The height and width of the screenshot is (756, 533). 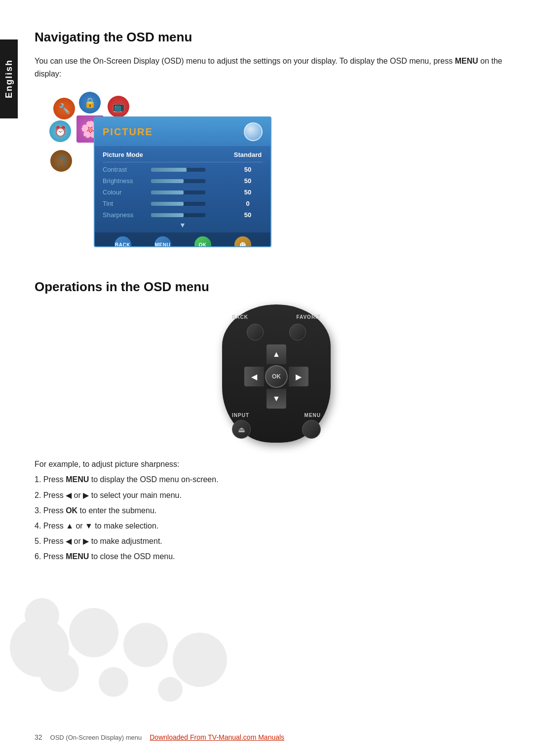 I want to click on osd-menu-button: MENU, so click(x=163, y=242).